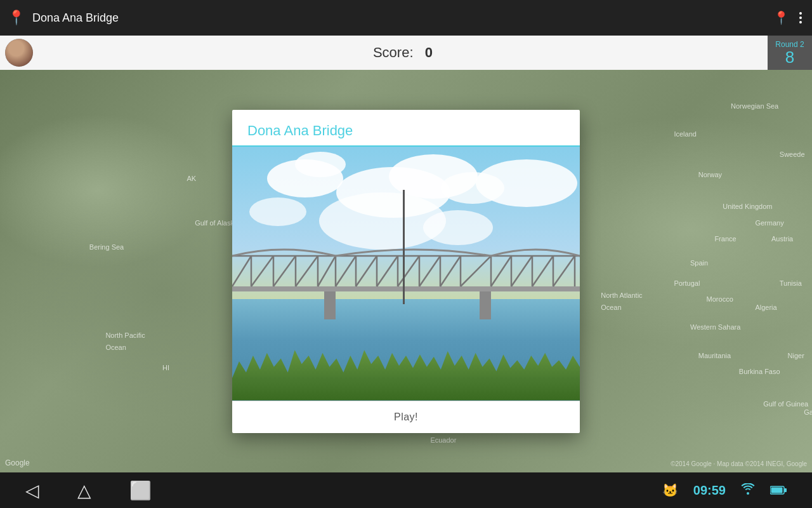 The height and width of the screenshot is (508, 812). What do you see at coordinates (406, 490) in the screenshot?
I see `nav-bar: ◁ △ ⬜ 🐱 09:59` at bounding box center [406, 490].